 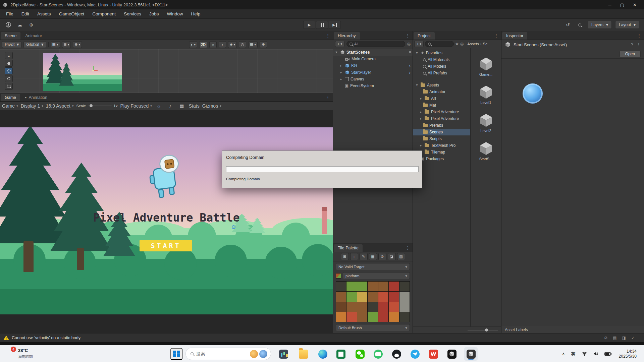 What do you see at coordinates (471, 354) in the screenshot?
I see `taskbar-app-unity-editor` at bounding box center [471, 354].